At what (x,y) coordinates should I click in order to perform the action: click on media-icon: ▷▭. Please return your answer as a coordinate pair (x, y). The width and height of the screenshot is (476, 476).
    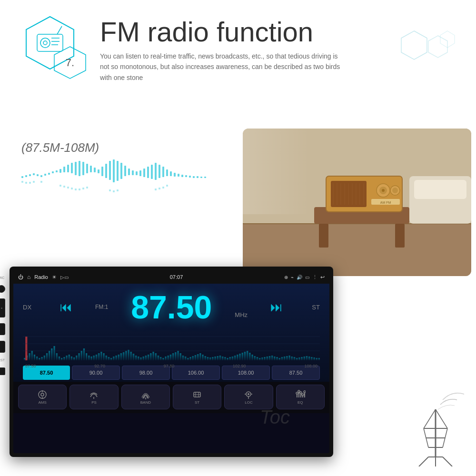
    Looking at the image, I should click on (65, 277).